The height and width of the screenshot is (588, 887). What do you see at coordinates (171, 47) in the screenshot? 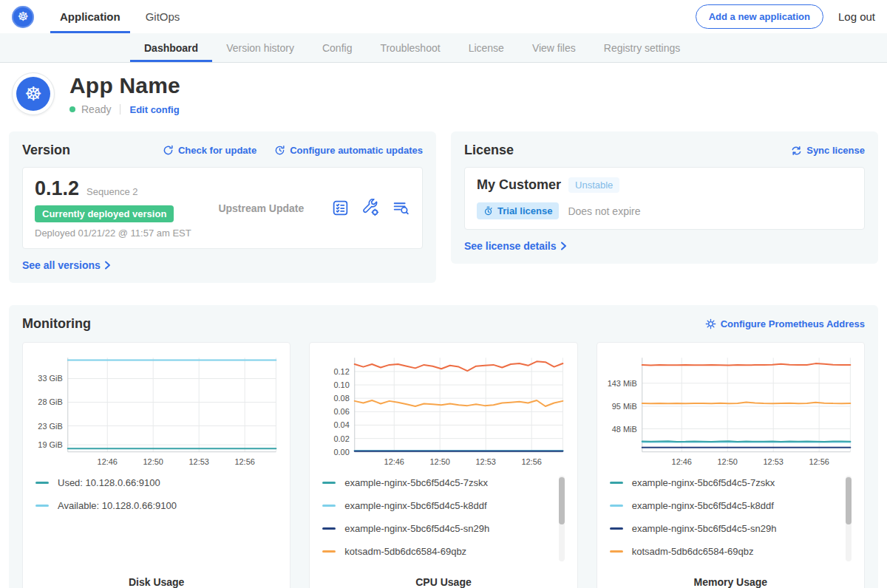
I see `tab-dashboard: Dashboard` at bounding box center [171, 47].